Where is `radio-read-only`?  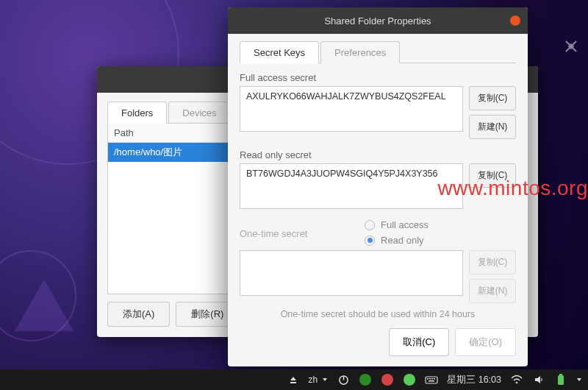
radio-read-only is located at coordinates (370, 241).